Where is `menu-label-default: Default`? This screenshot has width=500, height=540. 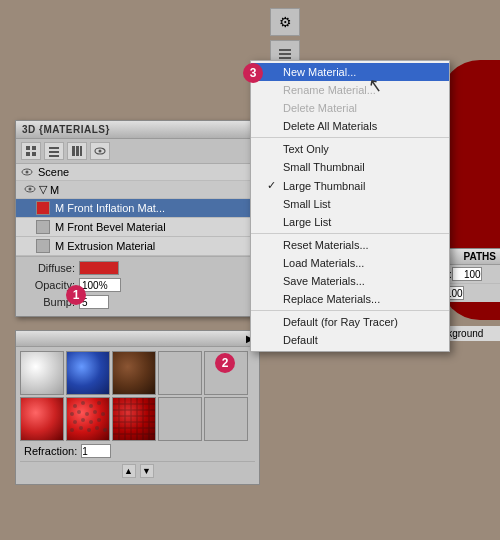 menu-label-default: Default is located at coordinates (300, 340).